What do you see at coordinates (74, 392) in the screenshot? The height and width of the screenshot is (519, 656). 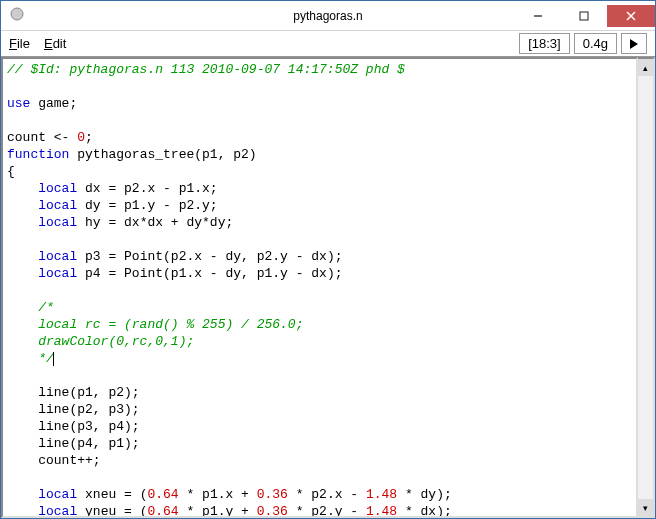 I see `code-text: line(p1, p2);` at bounding box center [74, 392].